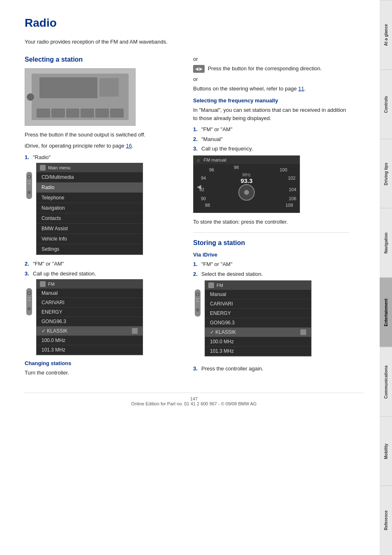 This screenshot has height=555, width=392. Describe the element at coordinates (28, 274) in the screenshot. I see `step-3-num: 3.` at that location.